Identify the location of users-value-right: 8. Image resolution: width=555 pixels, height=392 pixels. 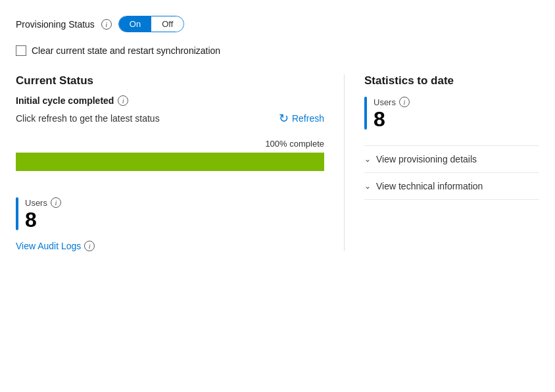
(392, 119).